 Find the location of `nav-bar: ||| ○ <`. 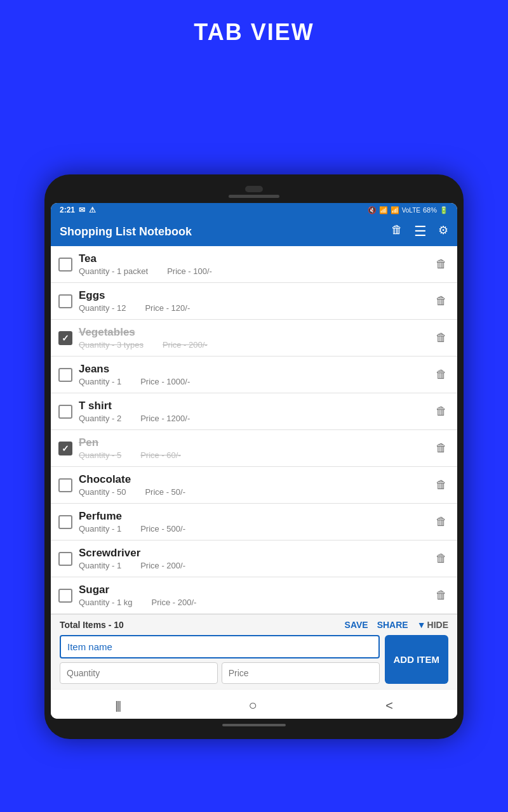

nav-bar: ||| ○ < is located at coordinates (254, 704).